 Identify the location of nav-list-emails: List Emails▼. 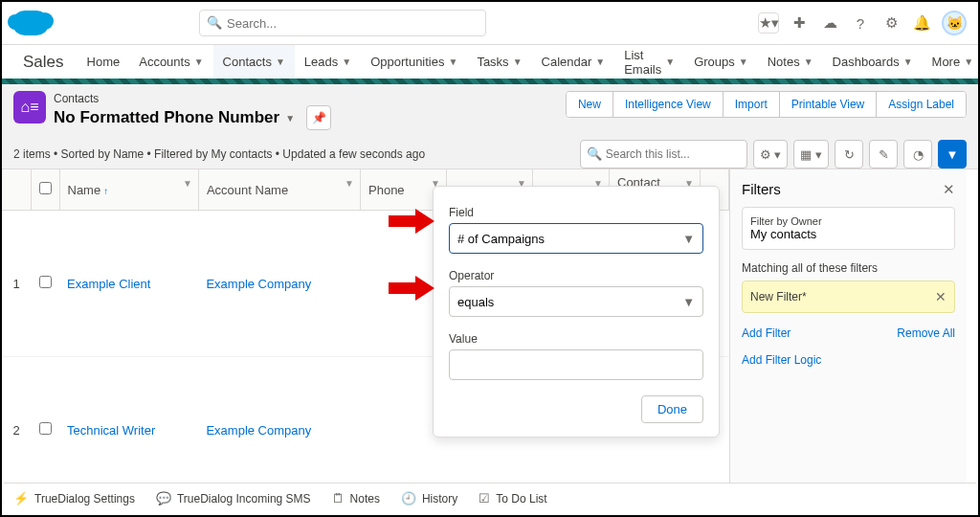
(649, 62).